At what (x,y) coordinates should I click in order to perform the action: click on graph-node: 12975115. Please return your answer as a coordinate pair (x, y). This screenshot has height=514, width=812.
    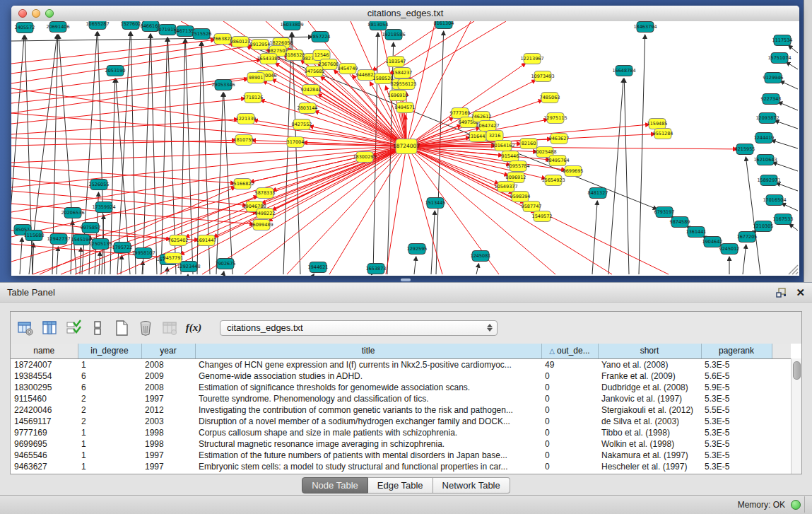
    Looking at the image, I should click on (555, 119).